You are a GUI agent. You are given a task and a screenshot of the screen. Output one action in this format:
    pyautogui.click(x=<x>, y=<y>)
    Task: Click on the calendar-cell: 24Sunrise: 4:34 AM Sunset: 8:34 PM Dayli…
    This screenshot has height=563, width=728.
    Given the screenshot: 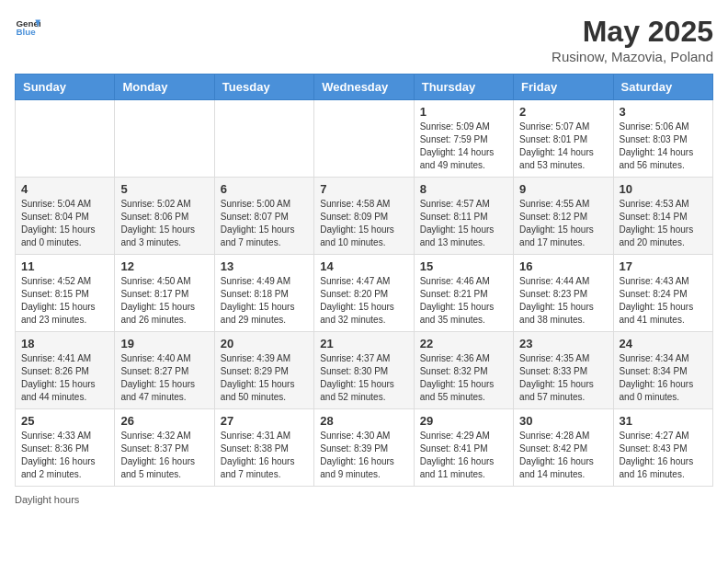 What is the action you would take?
    pyautogui.click(x=663, y=371)
    